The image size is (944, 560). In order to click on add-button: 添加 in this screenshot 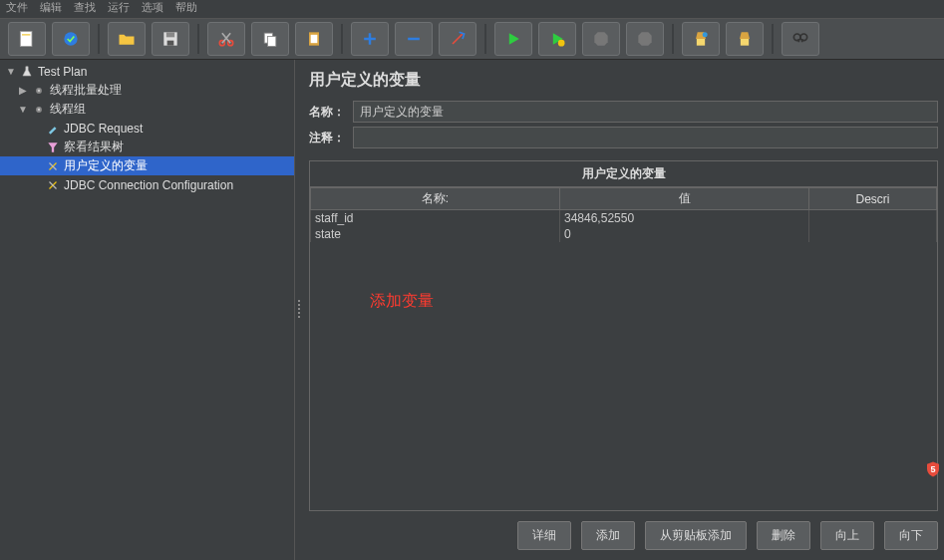, I will do `click(608, 536)`.